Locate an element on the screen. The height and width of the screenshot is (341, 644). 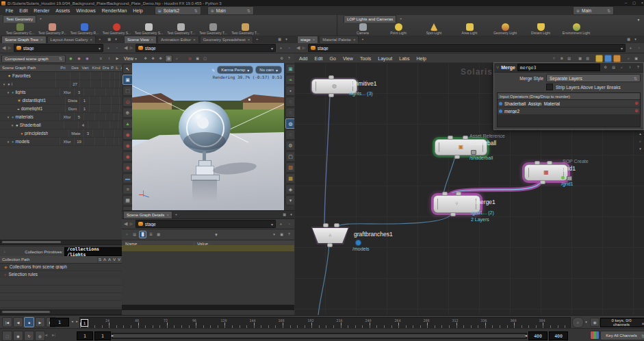
translate-tool-icon: ✥ is located at coordinates (145, 59).